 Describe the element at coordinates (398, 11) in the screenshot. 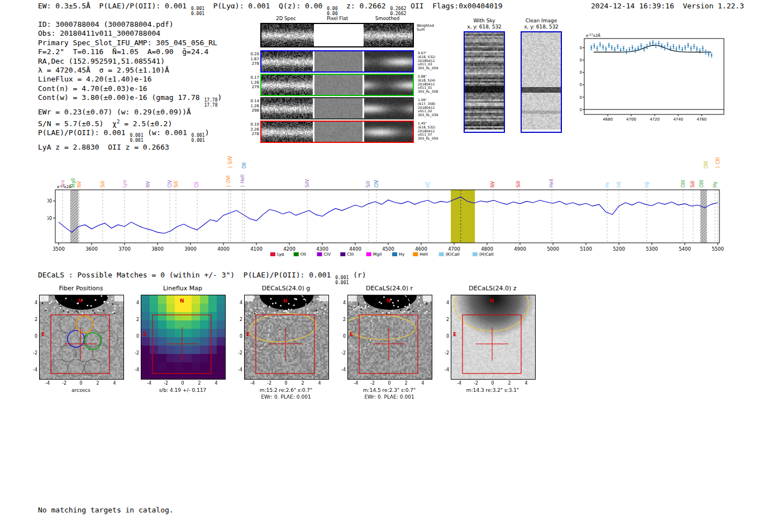

I see `stacked-value: 0.26620.2662` at that location.